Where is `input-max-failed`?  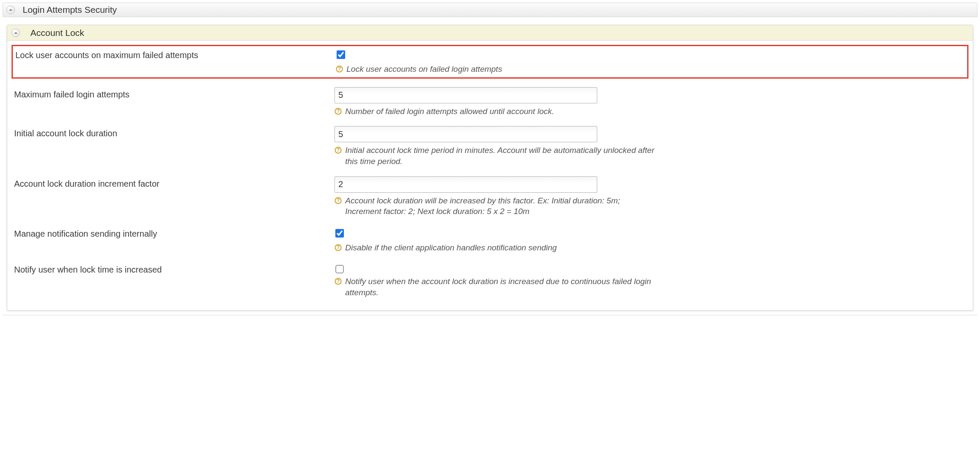 input-max-failed is located at coordinates (466, 95).